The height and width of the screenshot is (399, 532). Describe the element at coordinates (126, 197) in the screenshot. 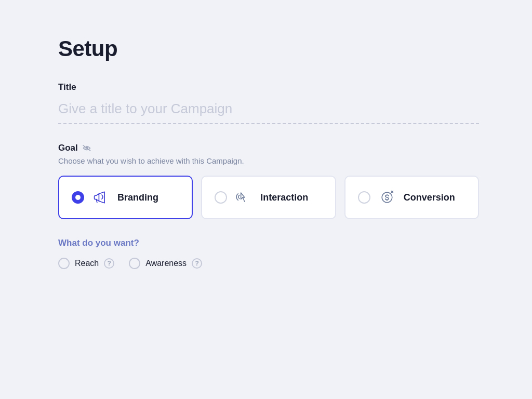

I see `goal-card-branding: Branding` at that location.